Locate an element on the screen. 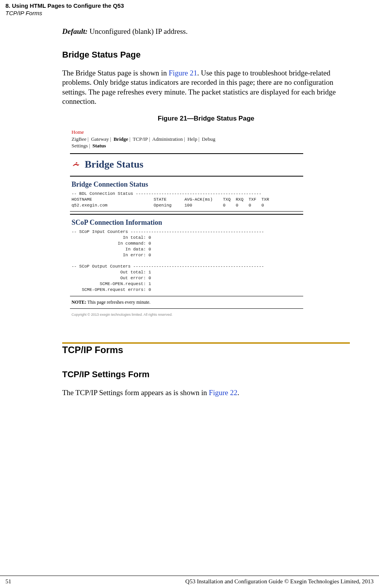  default-label: Default: is located at coordinates (75, 31).